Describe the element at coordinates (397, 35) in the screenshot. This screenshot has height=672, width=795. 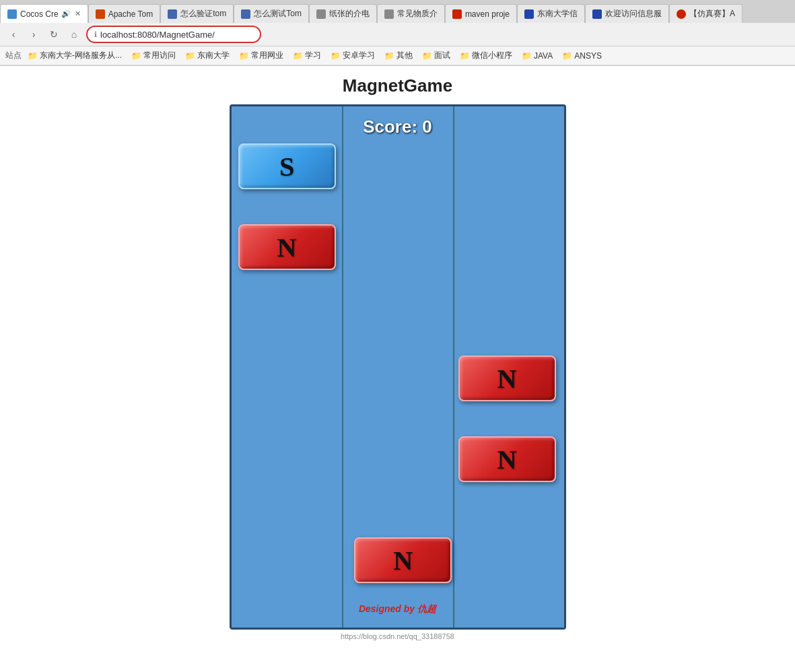
I see `address-bar-row: ‹ › ↻ ⌂ ℹ localhost:8080/MagnetGame/` at that location.